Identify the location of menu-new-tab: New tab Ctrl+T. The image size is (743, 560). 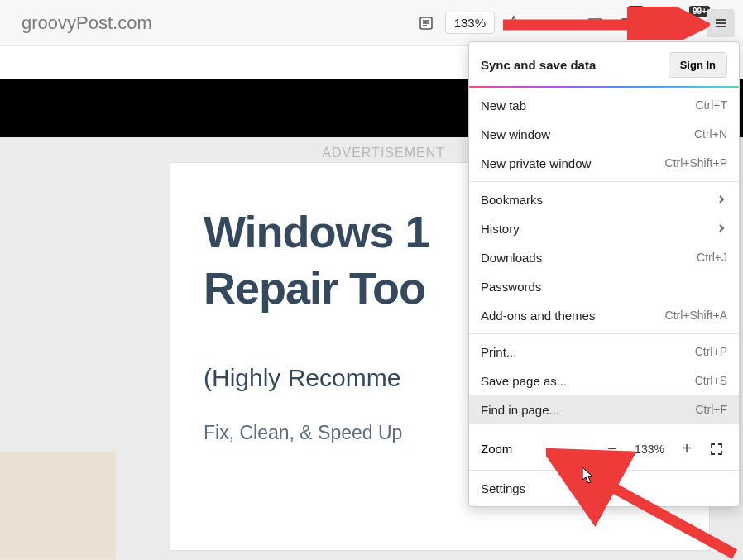
(604, 106).